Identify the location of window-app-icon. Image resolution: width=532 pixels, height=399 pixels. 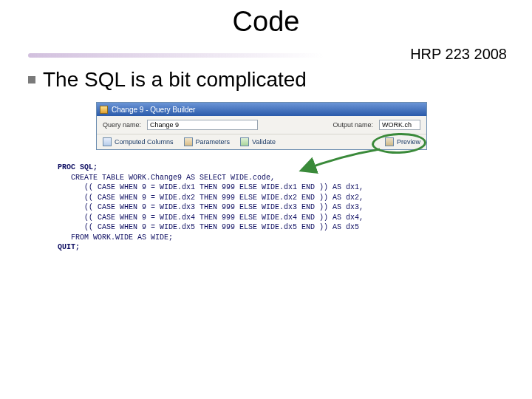
(103, 109).